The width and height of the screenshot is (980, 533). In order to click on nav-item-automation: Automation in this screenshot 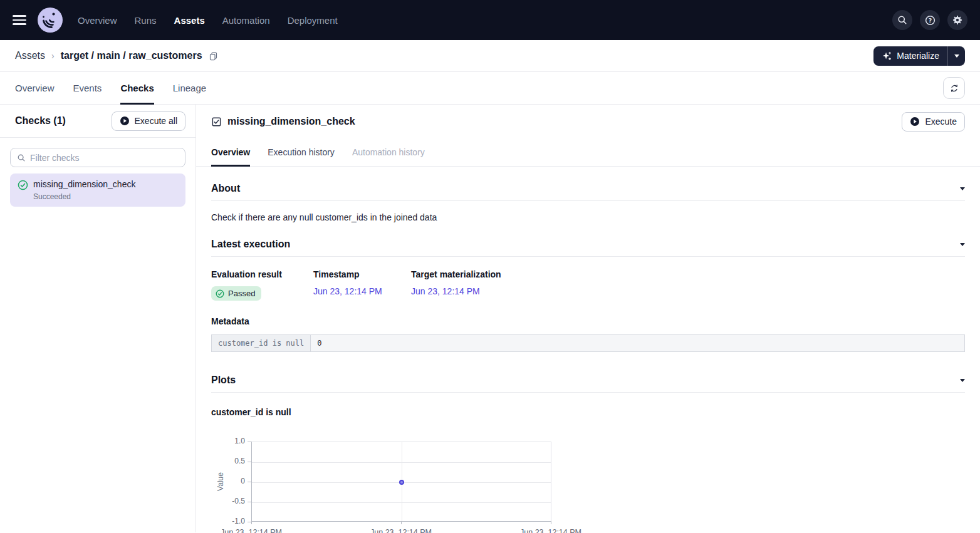, I will do `click(246, 20)`.